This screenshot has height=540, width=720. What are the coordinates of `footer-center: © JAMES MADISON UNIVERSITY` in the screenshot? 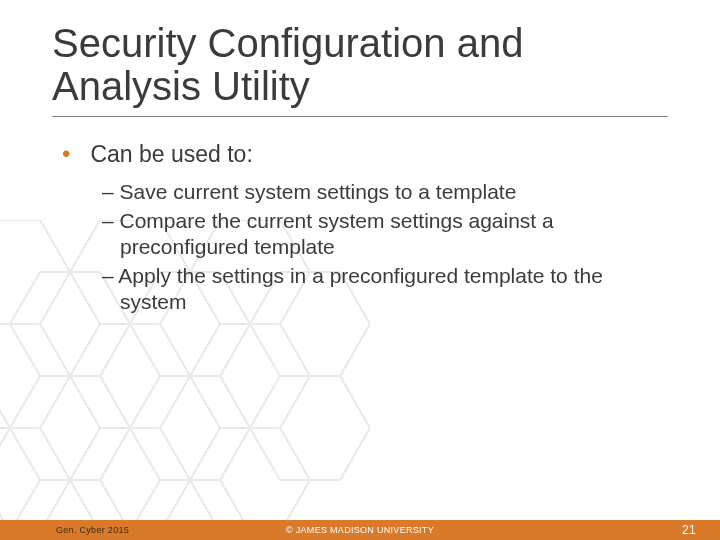 It's located at (360, 530).